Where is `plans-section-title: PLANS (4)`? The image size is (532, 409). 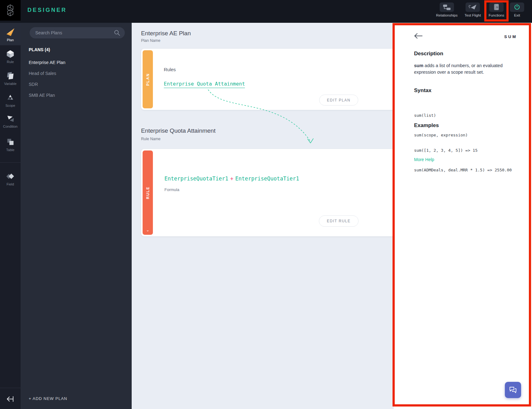
plans-section-title: PLANS (4) is located at coordinates (39, 50).